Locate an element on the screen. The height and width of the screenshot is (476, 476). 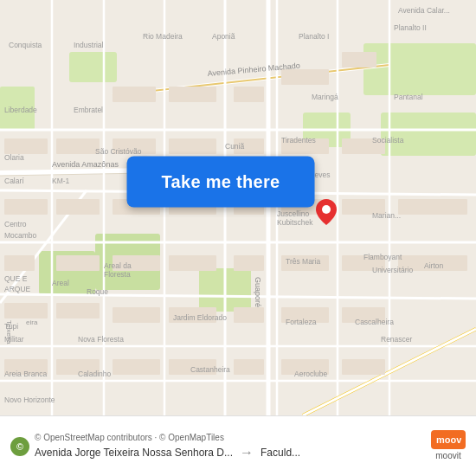
moovit-logo-mark: moovit is located at coordinates (448, 440).